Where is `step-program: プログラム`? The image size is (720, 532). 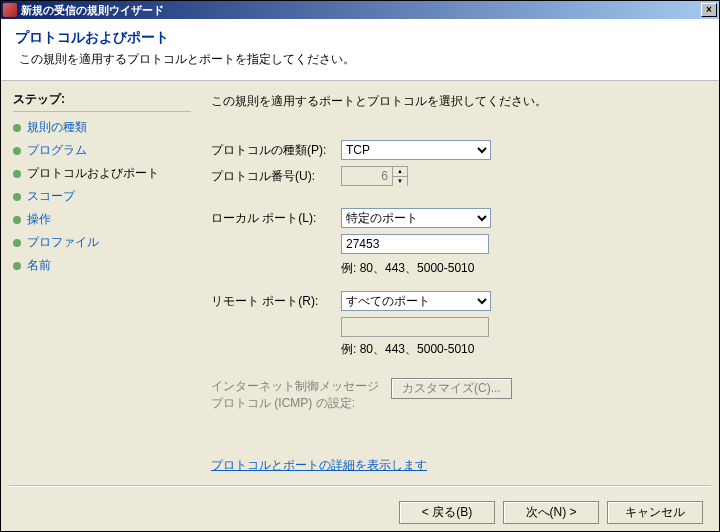
step-program: プログラム is located at coordinates (102, 150).